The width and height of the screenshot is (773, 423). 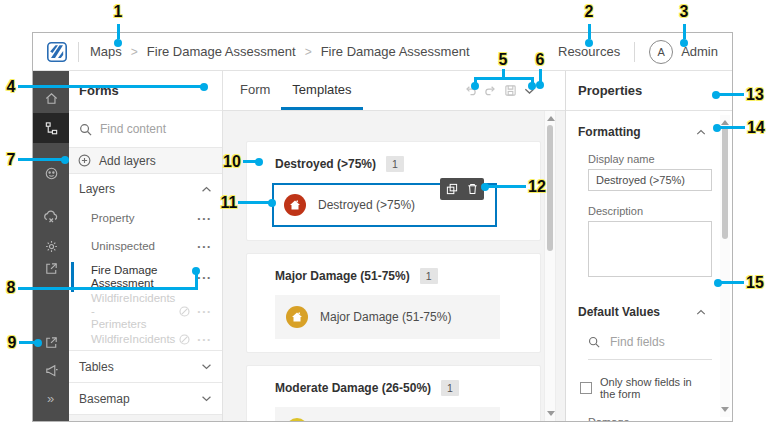 What do you see at coordinates (51, 128) in the screenshot?
I see `forms-tool-icon` at bounding box center [51, 128].